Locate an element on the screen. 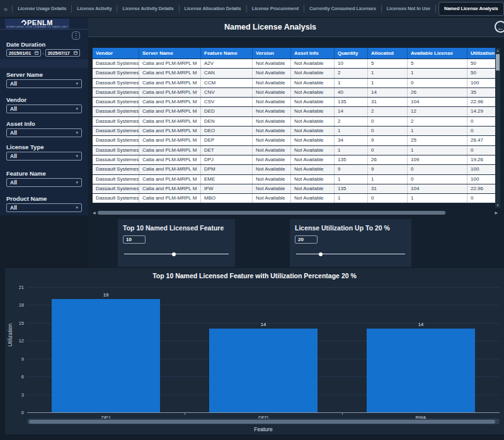 This screenshot has height=440, width=504. cell-feature-name: DPM is located at coordinates (227, 169).